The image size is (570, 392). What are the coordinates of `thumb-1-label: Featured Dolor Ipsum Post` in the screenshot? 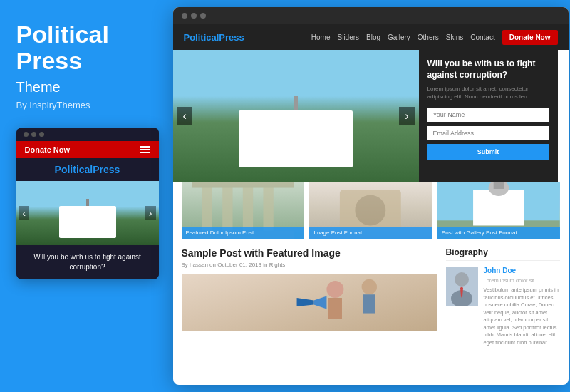 It's located at (243, 232).